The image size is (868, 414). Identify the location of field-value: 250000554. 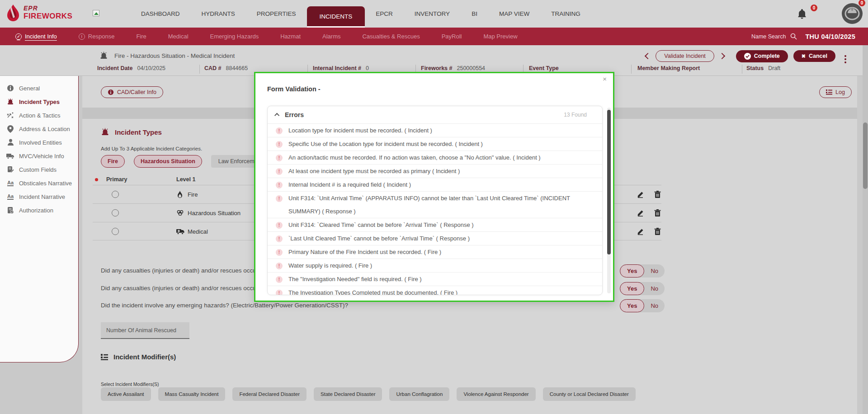
(471, 68).